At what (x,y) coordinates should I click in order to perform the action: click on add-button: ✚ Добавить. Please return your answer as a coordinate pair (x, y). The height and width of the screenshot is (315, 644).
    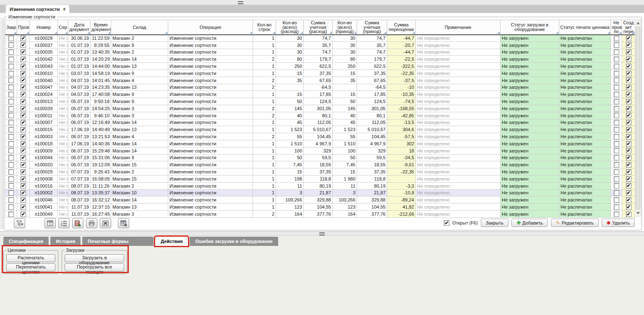
    Looking at the image, I should click on (529, 223).